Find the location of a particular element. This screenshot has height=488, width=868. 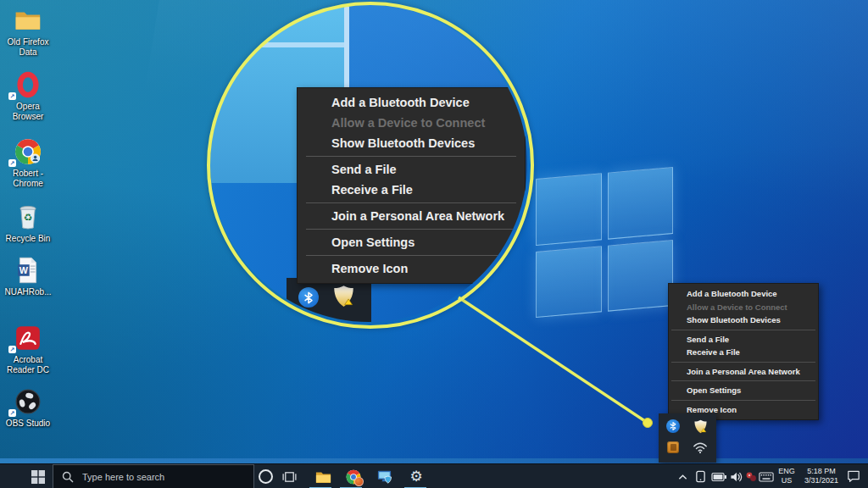

search-input is located at coordinates (159, 477).